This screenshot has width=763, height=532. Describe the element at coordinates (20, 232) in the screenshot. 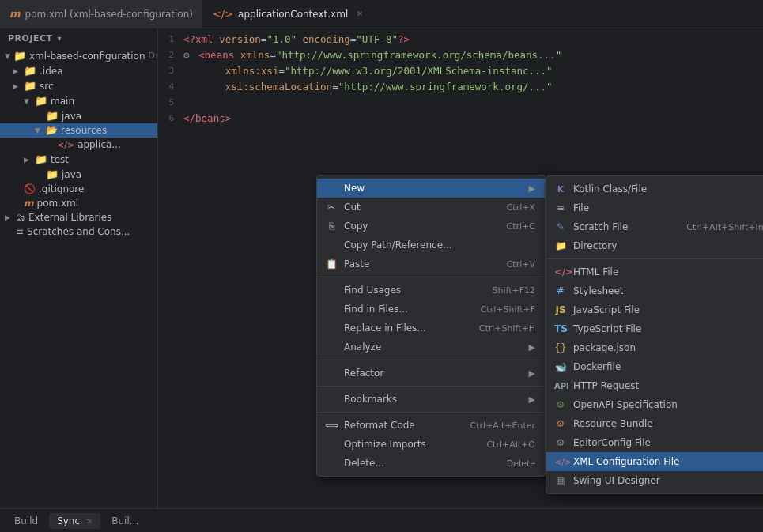

I see `scratches-icon: ≡` at that location.